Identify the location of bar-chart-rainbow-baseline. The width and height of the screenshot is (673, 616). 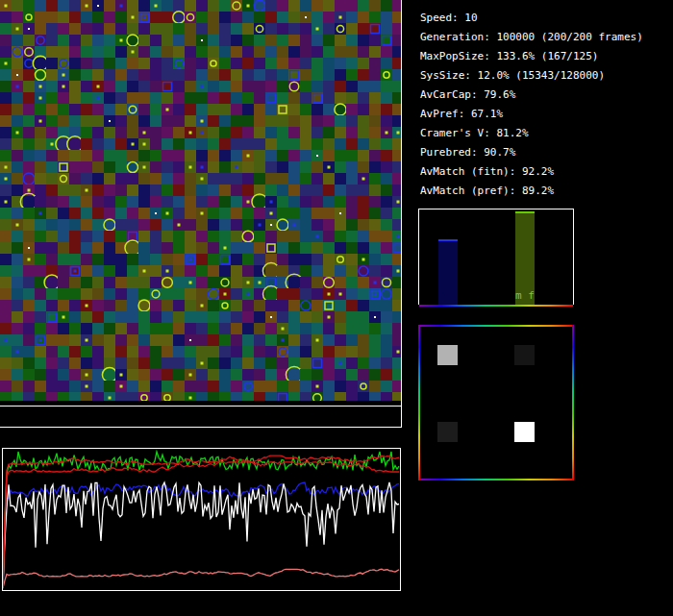
(496, 306).